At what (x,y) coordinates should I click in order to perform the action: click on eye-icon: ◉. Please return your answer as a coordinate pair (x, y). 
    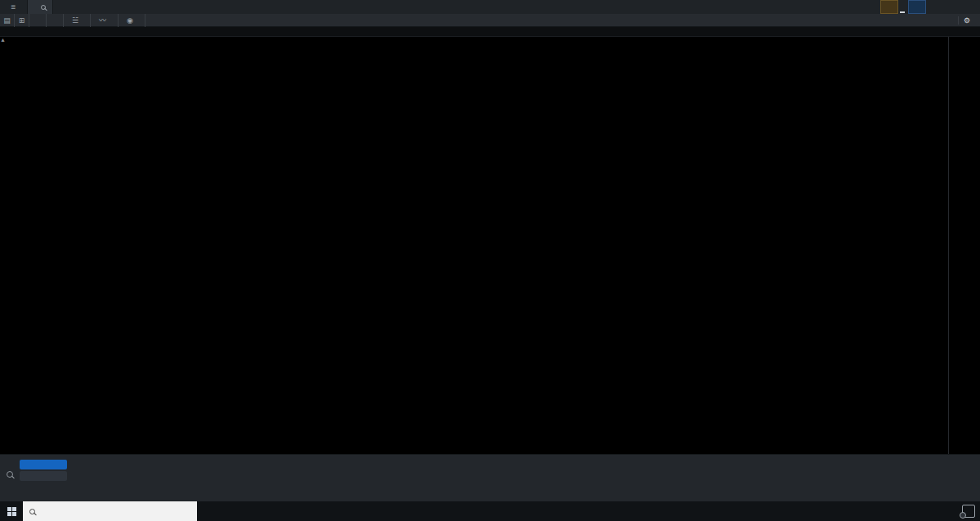
    Looking at the image, I should click on (130, 20).